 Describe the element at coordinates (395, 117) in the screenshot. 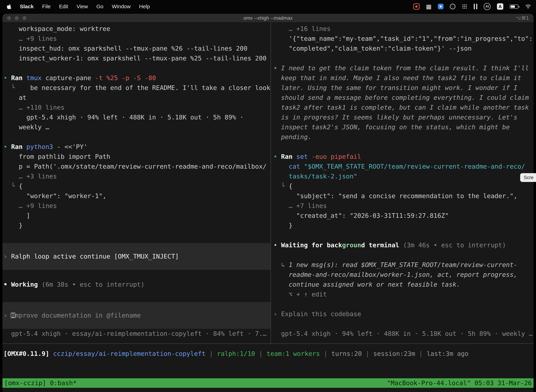

I see `text-segment: is in progress? It seems likely but perh…` at that location.